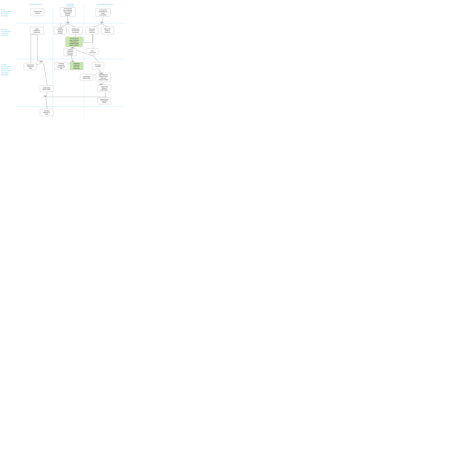  Describe the element at coordinates (41, 61) in the screenshot. I see `and-gate-4: AND` at that location.